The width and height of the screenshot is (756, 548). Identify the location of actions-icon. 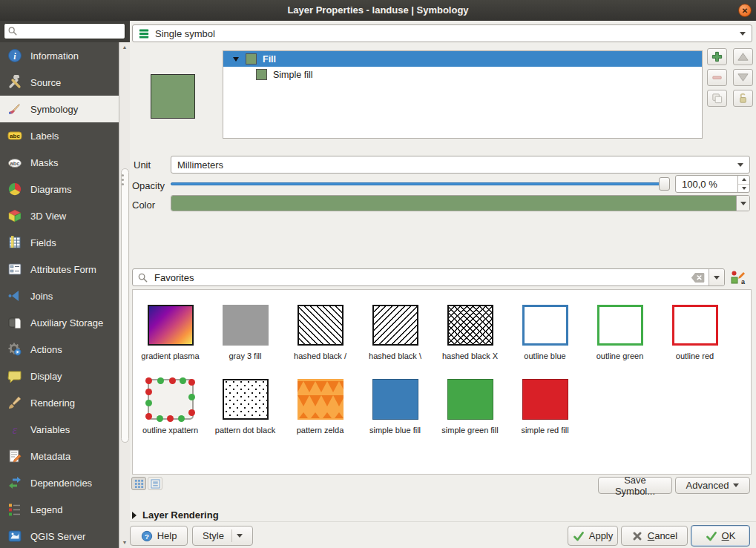
(15, 349).